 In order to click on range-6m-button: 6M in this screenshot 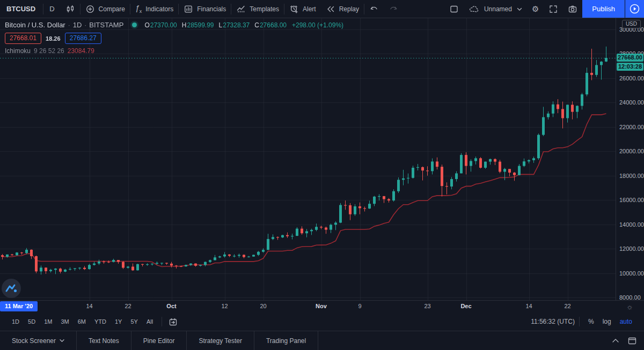, I will do `click(82, 322)`.